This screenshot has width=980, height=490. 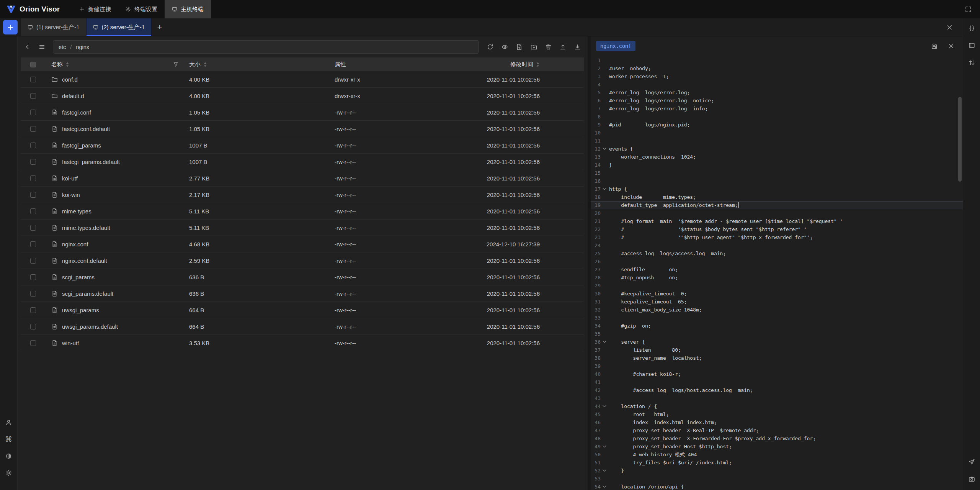 What do you see at coordinates (777, 382) in the screenshot?
I see `code-line: 41` at bounding box center [777, 382].